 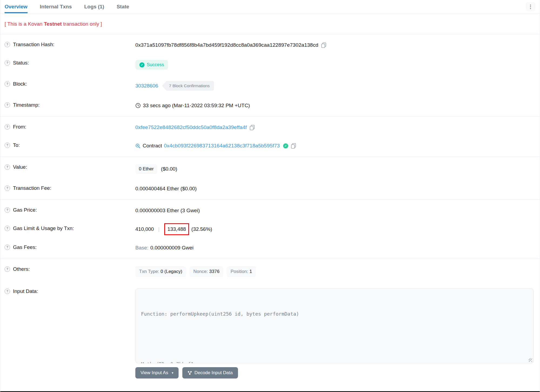 What do you see at coordinates (53, 24) in the screenshot?
I see `warning-text-bold: Testnet` at bounding box center [53, 24].